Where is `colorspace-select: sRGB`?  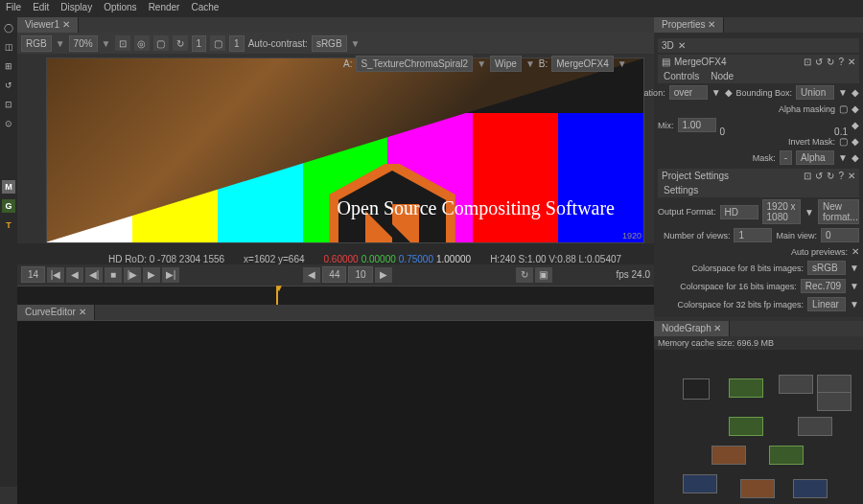
colorspace-select: sRGB is located at coordinates (330, 44).